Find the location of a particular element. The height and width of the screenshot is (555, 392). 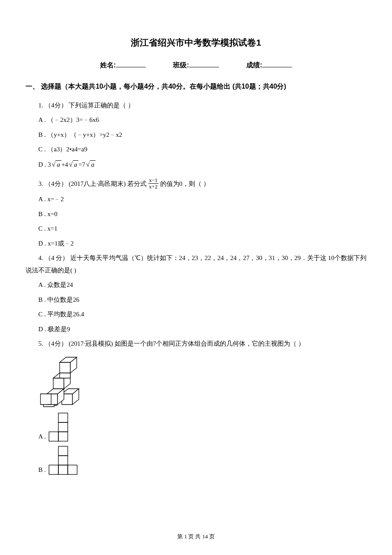

q1-d-prefix: D . 3 is located at coordinates (45, 165).